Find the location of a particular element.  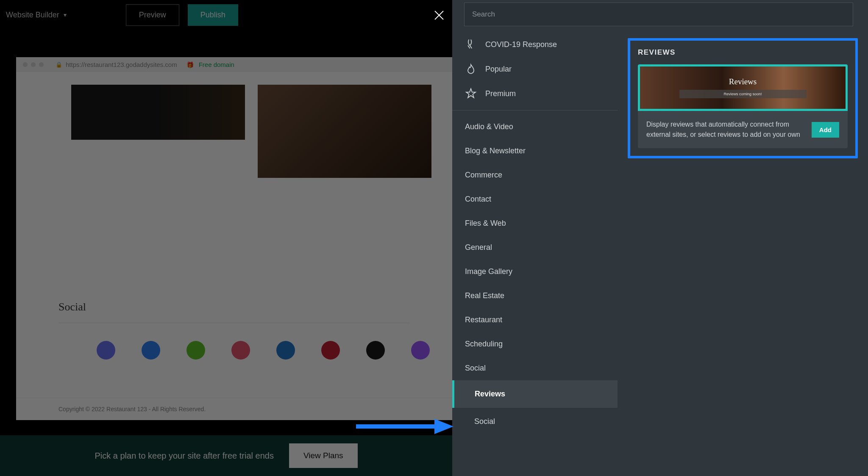

annotation-arrow is located at coordinates (405, 426).